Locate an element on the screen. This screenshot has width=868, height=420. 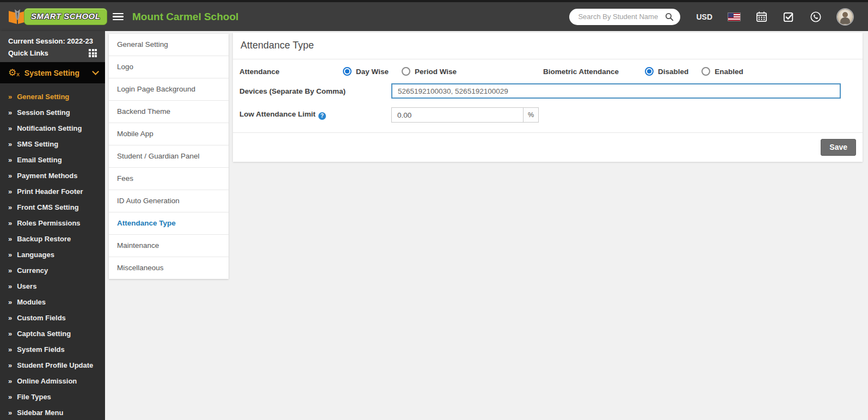
top-bar: SMART SCHOOL Mount Carmel School USD is located at coordinates (434, 15).